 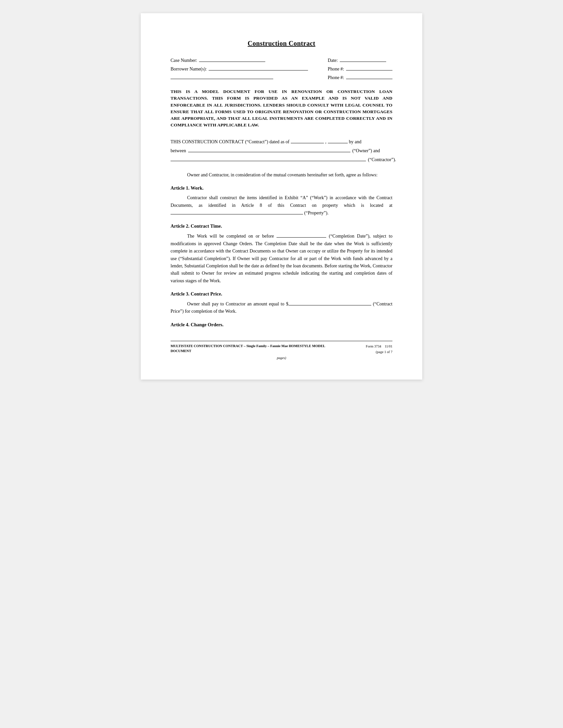 I want to click on comma: ,, so click(x=326, y=142).